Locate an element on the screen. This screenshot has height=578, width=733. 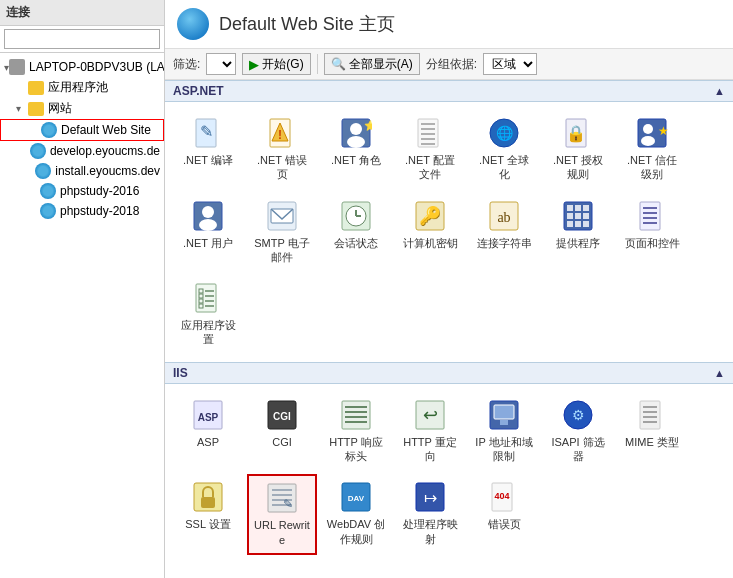
ip-domain-icon is located at coordinates (504, 415).